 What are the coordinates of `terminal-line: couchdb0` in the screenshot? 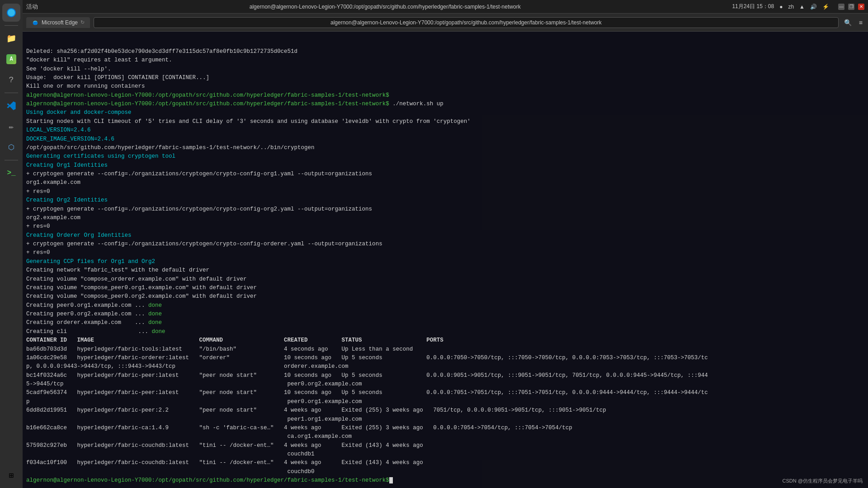 It's located at (445, 472).